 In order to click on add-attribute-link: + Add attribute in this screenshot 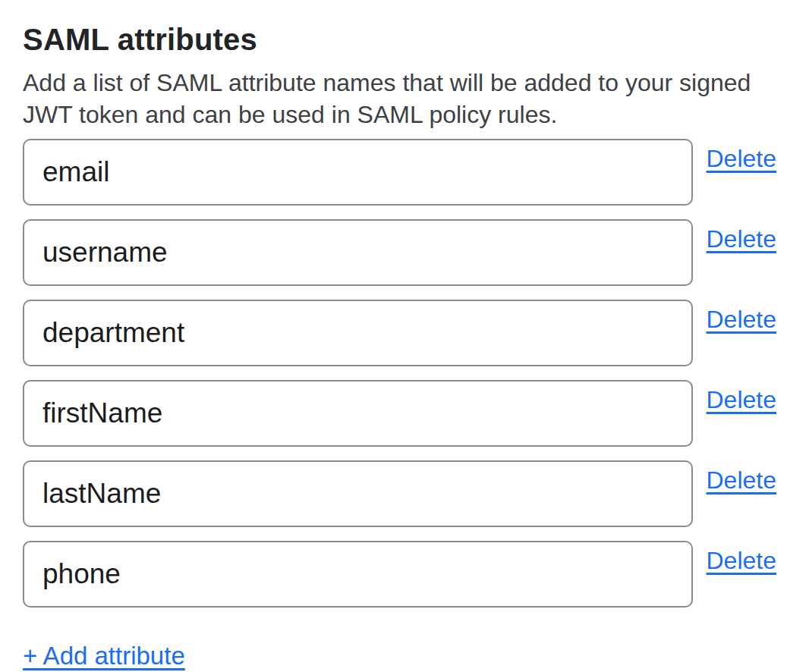, I will do `click(104, 656)`.